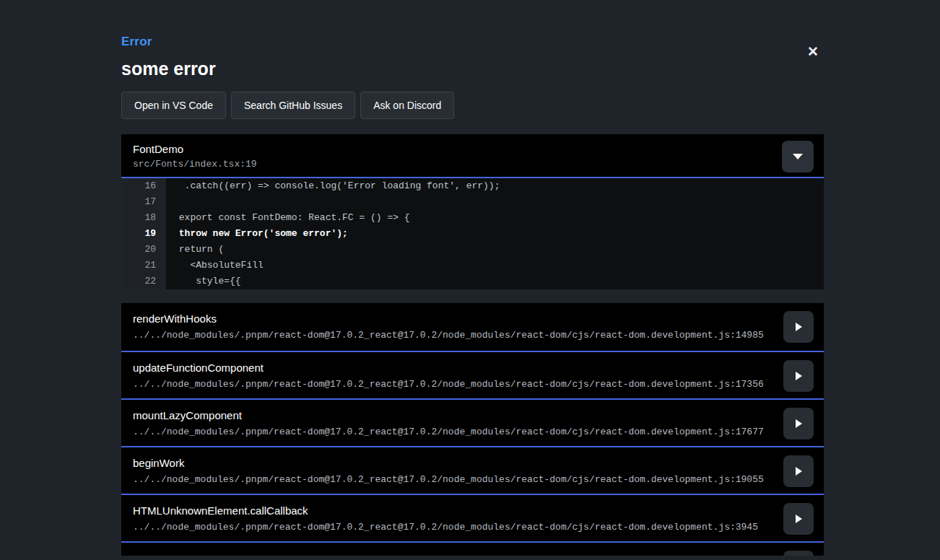 This screenshot has width=940, height=560. I want to click on line-number: 21, so click(144, 266).